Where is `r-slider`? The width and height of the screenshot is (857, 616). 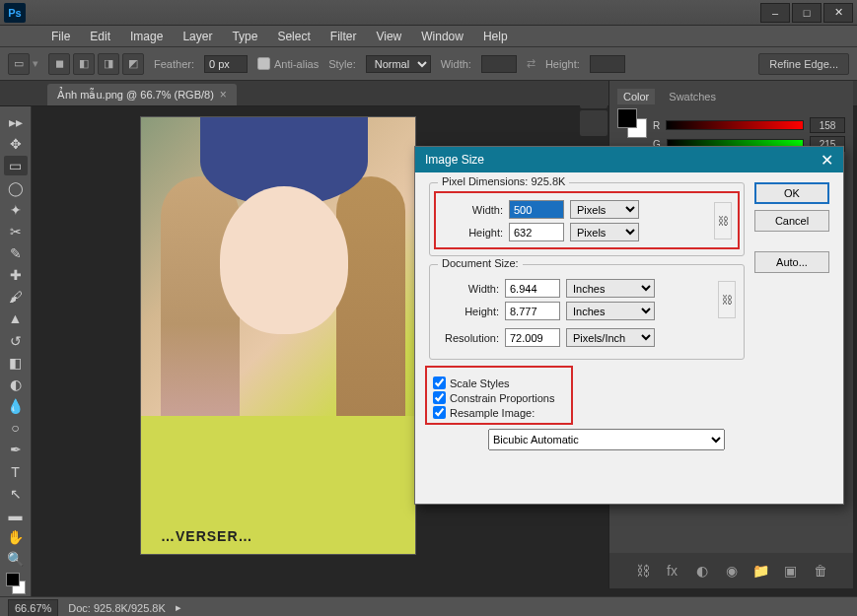 r-slider is located at coordinates (735, 125).